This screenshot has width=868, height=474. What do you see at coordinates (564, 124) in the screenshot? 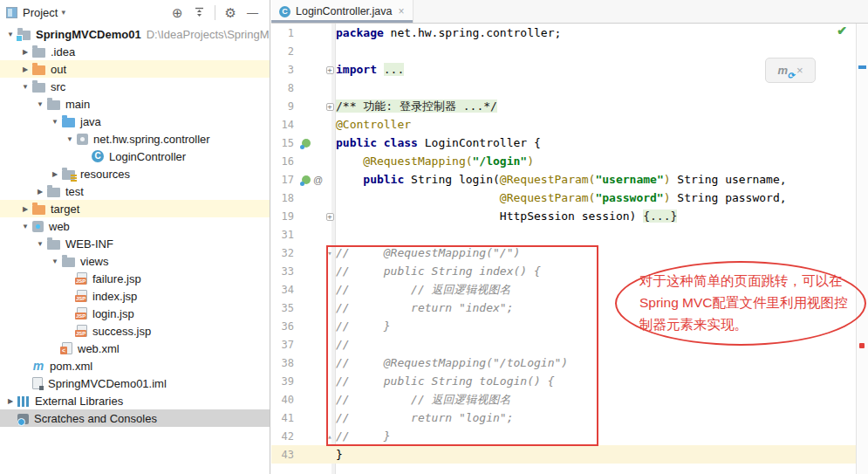
I see `code-line-14: 14@Controller` at bounding box center [564, 124].